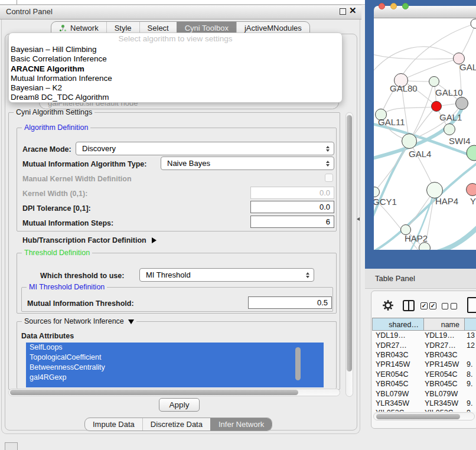  I want to click on network-node-label: GCY1, so click(385, 202).